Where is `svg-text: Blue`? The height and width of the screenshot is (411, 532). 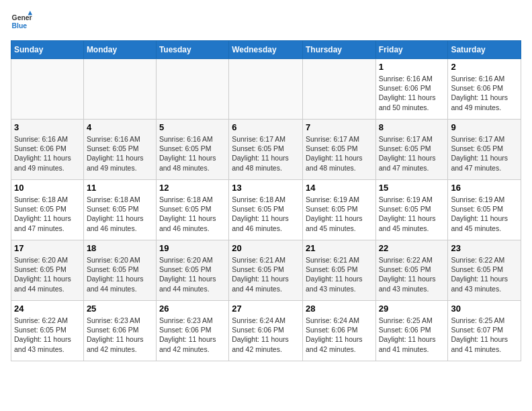 svg-text: Blue is located at coordinates (20, 26).